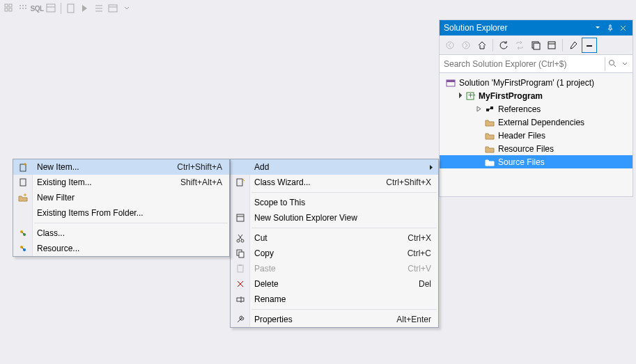 The width and height of the screenshot is (636, 364). I want to click on window-icon, so click(113, 8).